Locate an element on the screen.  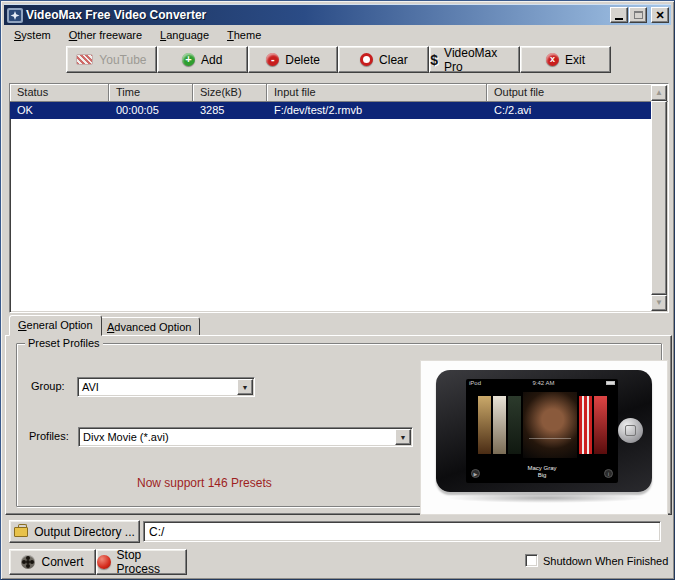
album-caption: Macy Gray Big is located at coordinates (542, 472).